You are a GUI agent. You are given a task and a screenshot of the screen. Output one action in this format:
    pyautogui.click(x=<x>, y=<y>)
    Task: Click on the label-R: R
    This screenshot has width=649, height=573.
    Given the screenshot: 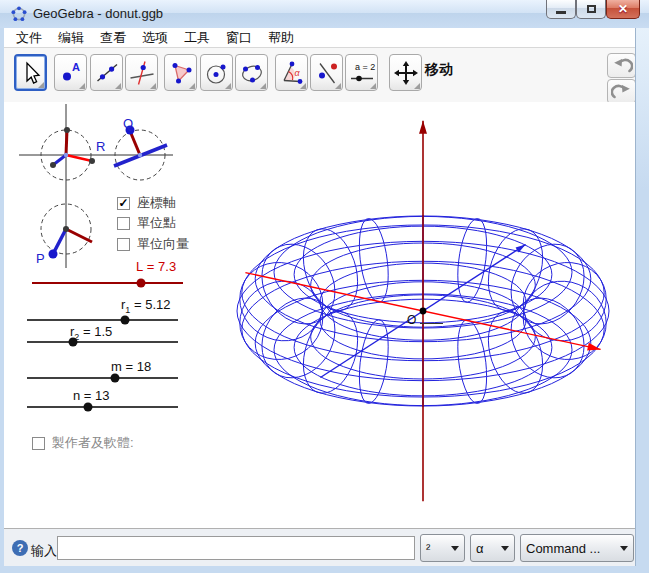 What is the action you would take?
    pyautogui.click(x=100, y=146)
    